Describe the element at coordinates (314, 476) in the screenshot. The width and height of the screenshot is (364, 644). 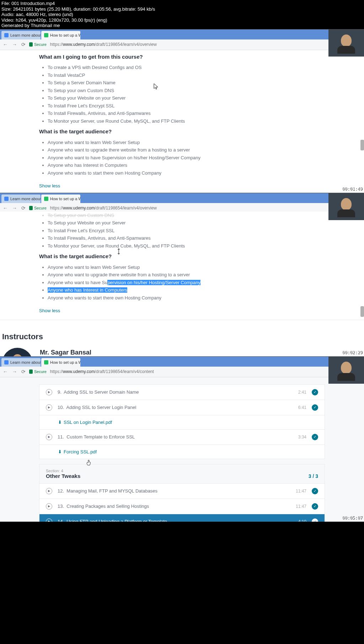
I see `section-progress: 3 / 3` at that location.